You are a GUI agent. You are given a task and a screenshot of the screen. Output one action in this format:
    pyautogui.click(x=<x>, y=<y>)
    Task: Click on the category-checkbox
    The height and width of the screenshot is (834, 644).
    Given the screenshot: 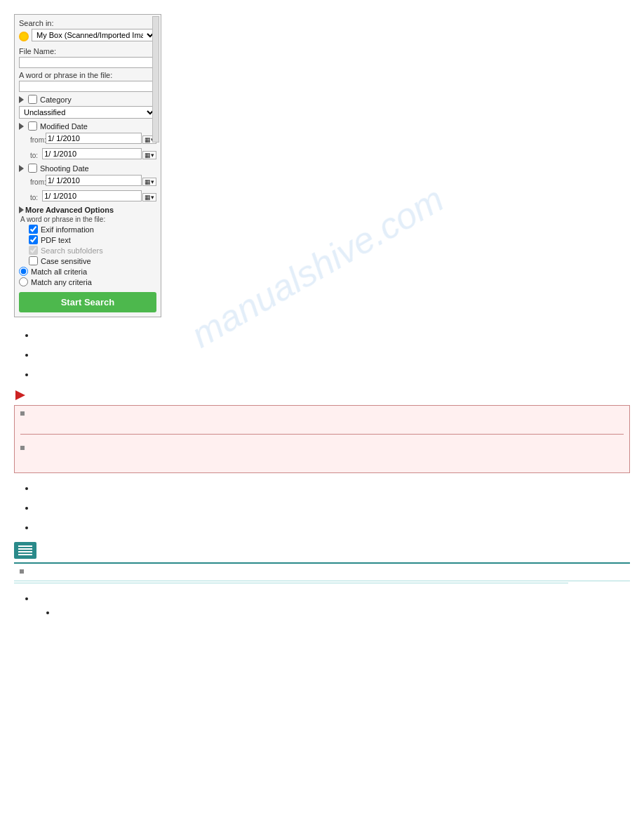 What is the action you would take?
    pyautogui.click(x=32, y=100)
    